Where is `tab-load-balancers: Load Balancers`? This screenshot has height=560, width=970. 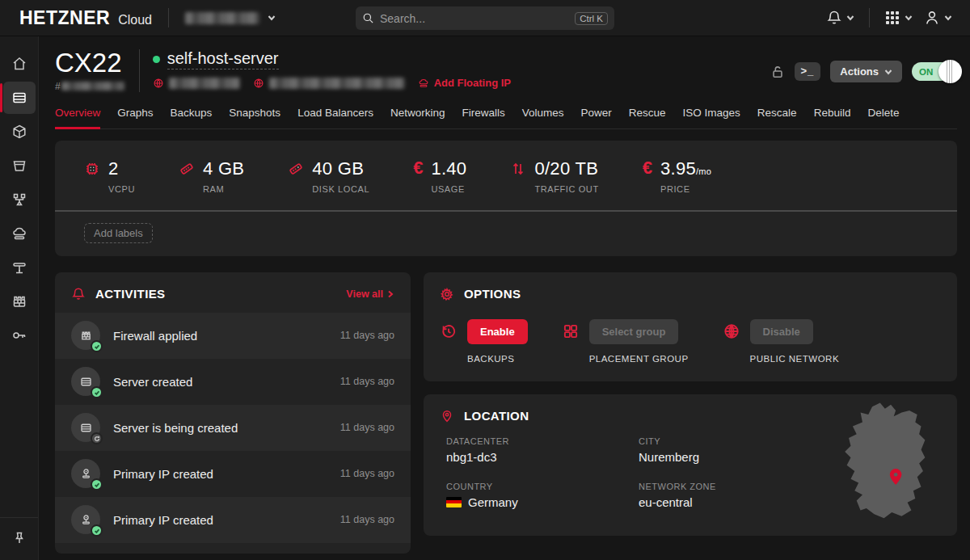 tab-load-balancers: Load Balancers is located at coordinates (335, 118).